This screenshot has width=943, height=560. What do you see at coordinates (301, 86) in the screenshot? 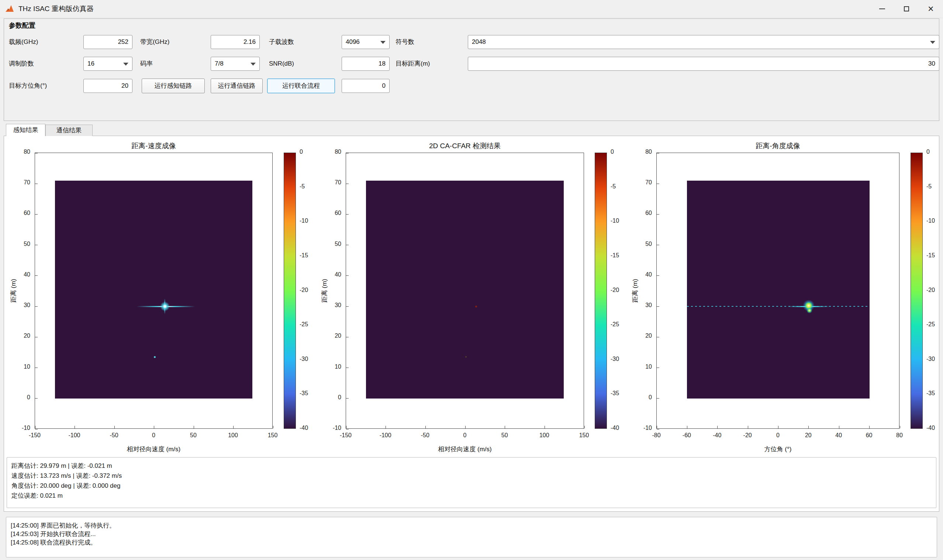
I see `run-joint-button: 运行联合流程` at bounding box center [301, 86].